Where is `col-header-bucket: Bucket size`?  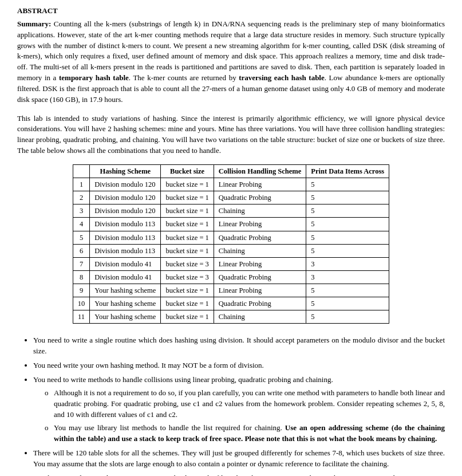 col-header-bucket: Bucket size is located at coordinates (187, 171).